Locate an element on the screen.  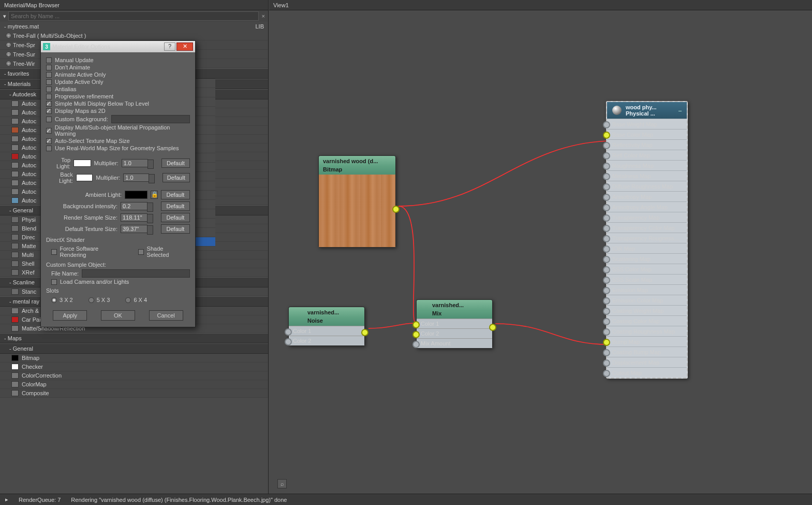
node-slot: SSS Scale Map is located at coordinates (647, 279).